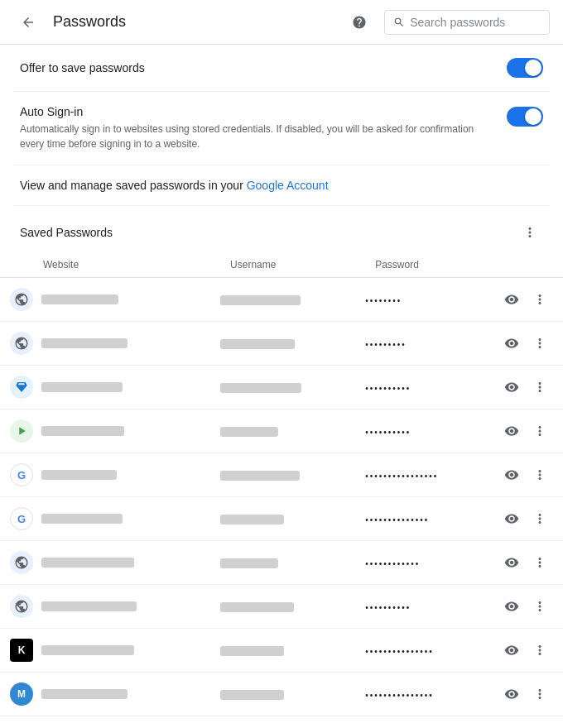  What do you see at coordinates (105, 520) in the screenshot?
I see `cell-website: G` at bounding box center [105, 520].